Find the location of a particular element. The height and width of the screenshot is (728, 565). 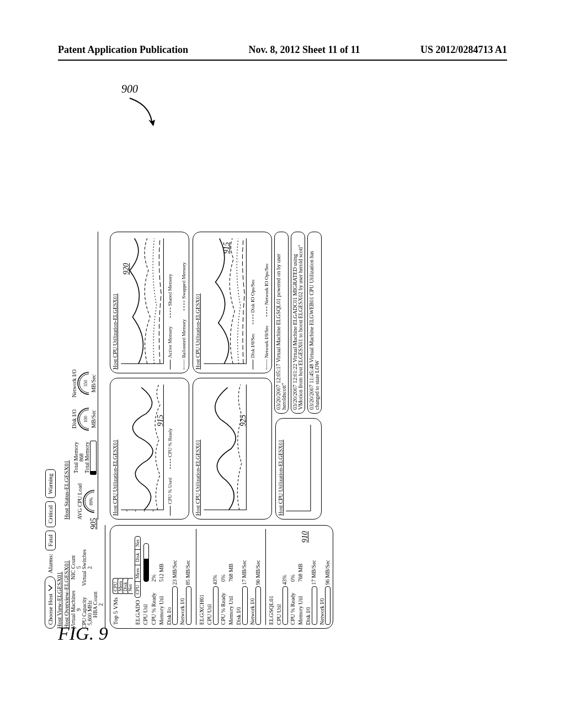

svg-text: 89% is located at coordinates (92, 502).